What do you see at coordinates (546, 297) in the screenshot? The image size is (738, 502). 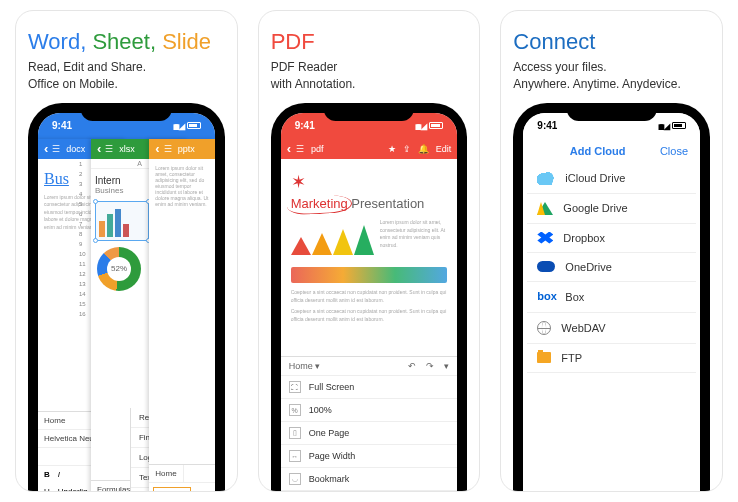 I see `box-icon: box` at bounding box center [546, 297].